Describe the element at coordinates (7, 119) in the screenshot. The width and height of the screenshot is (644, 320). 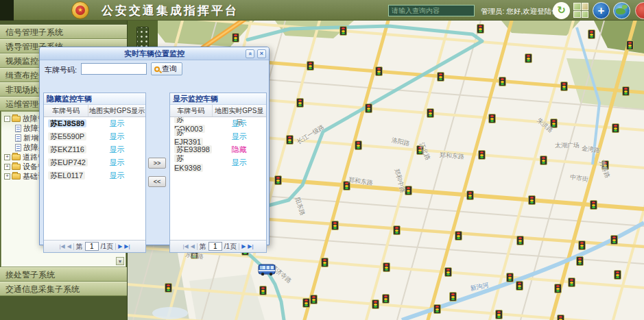
I see `collapse-box-icon: -` at that location.